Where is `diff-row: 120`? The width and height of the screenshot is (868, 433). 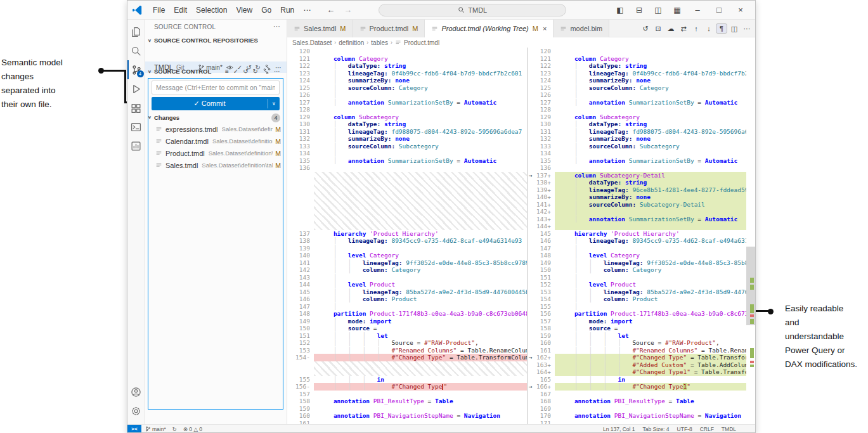
diff-row: 120 is located at coordinates (637, 51).